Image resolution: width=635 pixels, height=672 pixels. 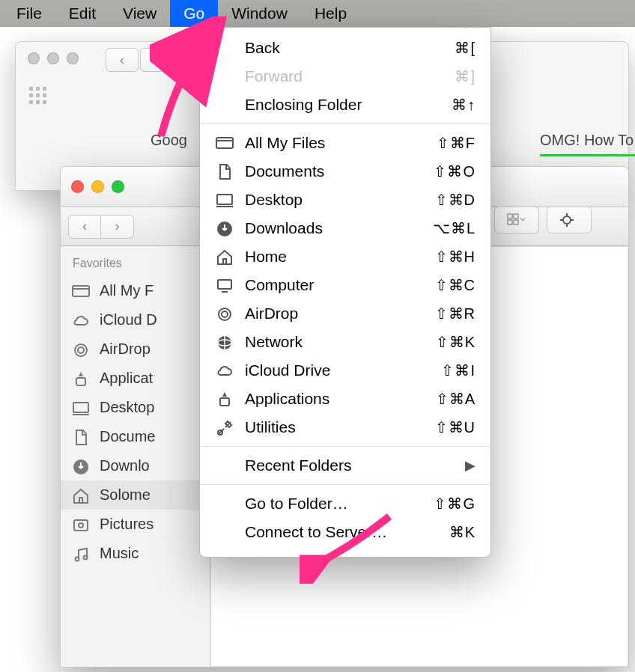 What do you see at coordinates (129, 320) in the screenshot?
I see `sidebar-item-label: iCloud D` at bounding box center [129, 320].